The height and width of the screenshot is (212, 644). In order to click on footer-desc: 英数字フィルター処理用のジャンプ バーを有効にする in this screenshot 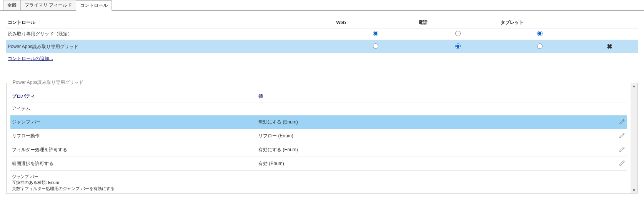, I will do `click(318, 189)`.